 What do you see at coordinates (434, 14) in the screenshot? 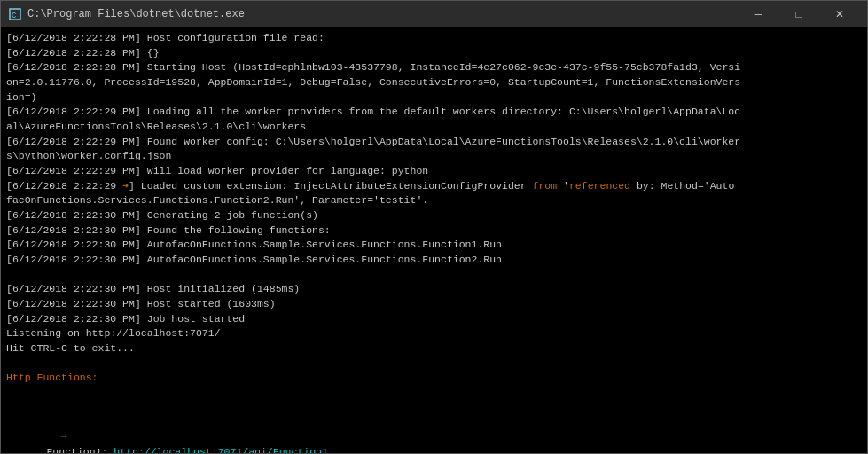
I see `titlebar: C C:\Program Files\dotnet\dotnet.exe ─ □…` at bounding box center [434, 14].